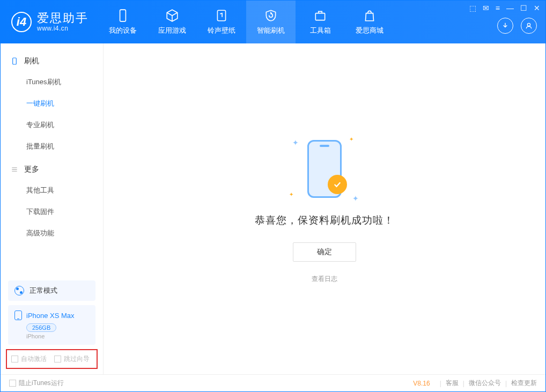 This screenshot has height=392, width=546. What do you see at coordinates (505, 8) in the screenshot?
I see `window-controls: ⬚ ✉ ≡ ― ☐ ✕` at bounding box center [505, 8].